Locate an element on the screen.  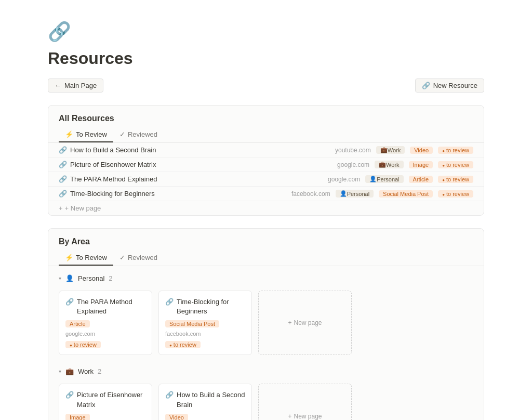
filter-icon-all: ⚡ is located at coordinates (69, 134).